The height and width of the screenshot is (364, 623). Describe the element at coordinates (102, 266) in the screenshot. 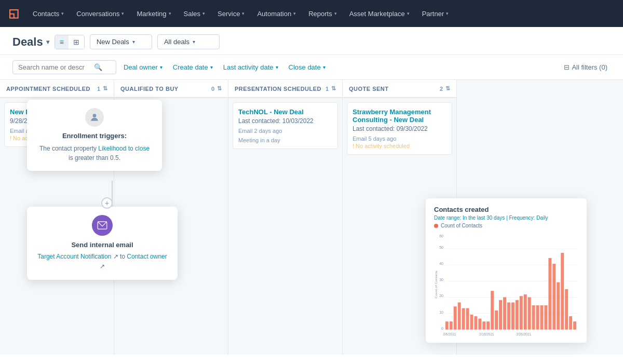

I see `external-link-icon-2: ↗` at that location.